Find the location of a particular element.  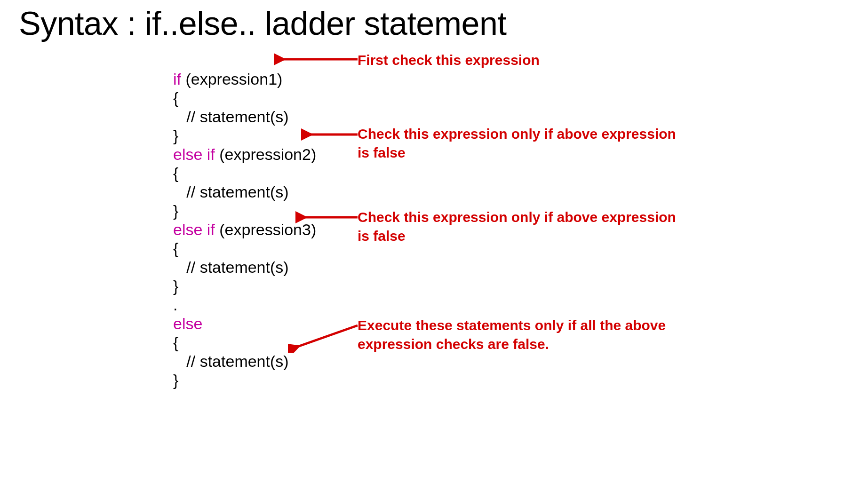

code-line-6: { is located at coordinates (176, 173).